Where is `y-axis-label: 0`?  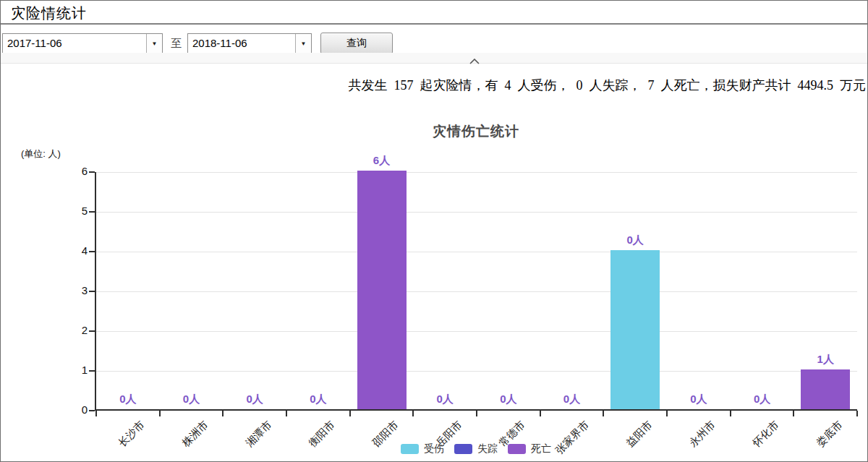
y-axis-label: 0 is located at coordinates (75, 409).